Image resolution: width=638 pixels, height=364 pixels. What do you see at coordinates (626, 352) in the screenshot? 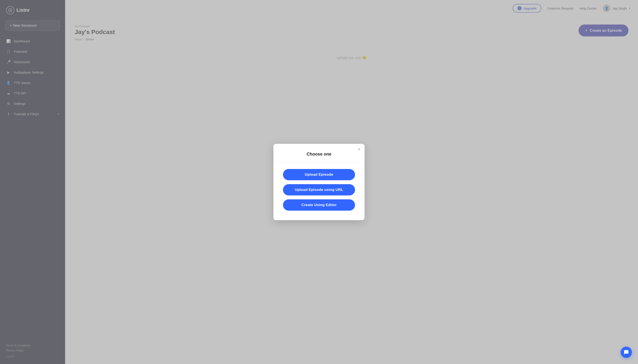
I see `chat-widget-button` at bounding box center [626, 352].